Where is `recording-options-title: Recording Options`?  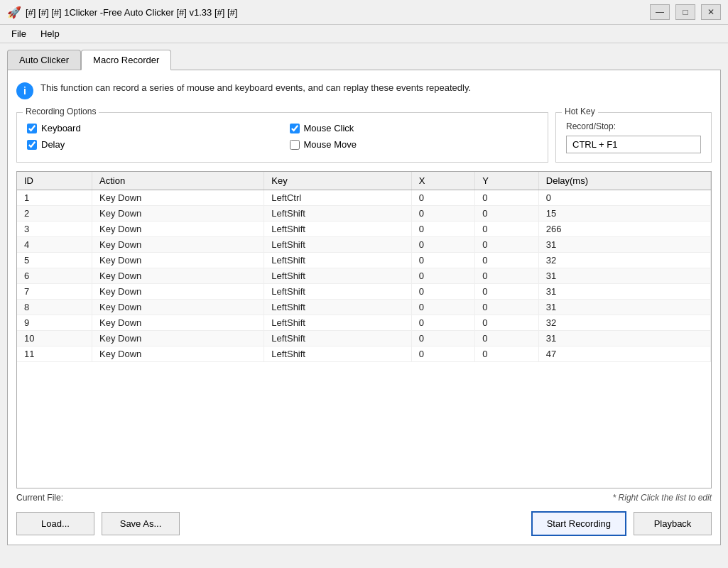
recording-options-title: Recording Options is located at coordinates (61, 111).